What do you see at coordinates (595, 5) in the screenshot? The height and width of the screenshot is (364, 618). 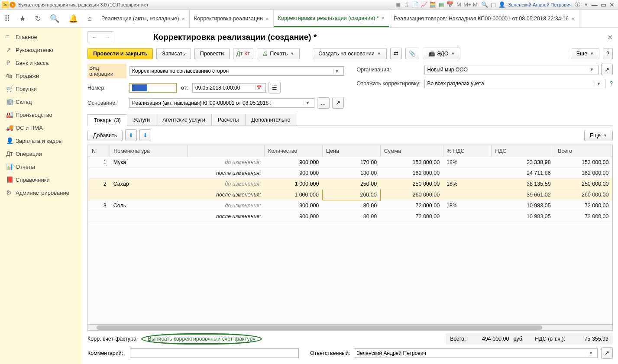 I see `window-minimize: —` at bounding box center [595, 5].